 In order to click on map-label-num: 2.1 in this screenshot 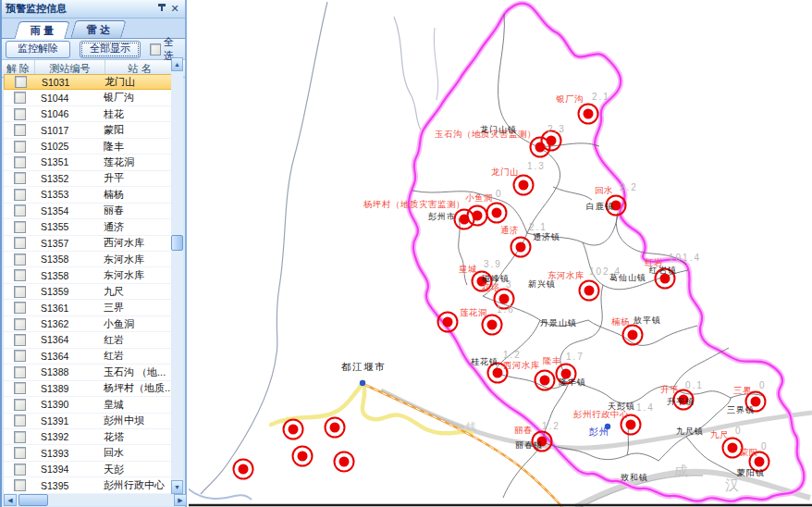, I will do `click(601, 96)`.